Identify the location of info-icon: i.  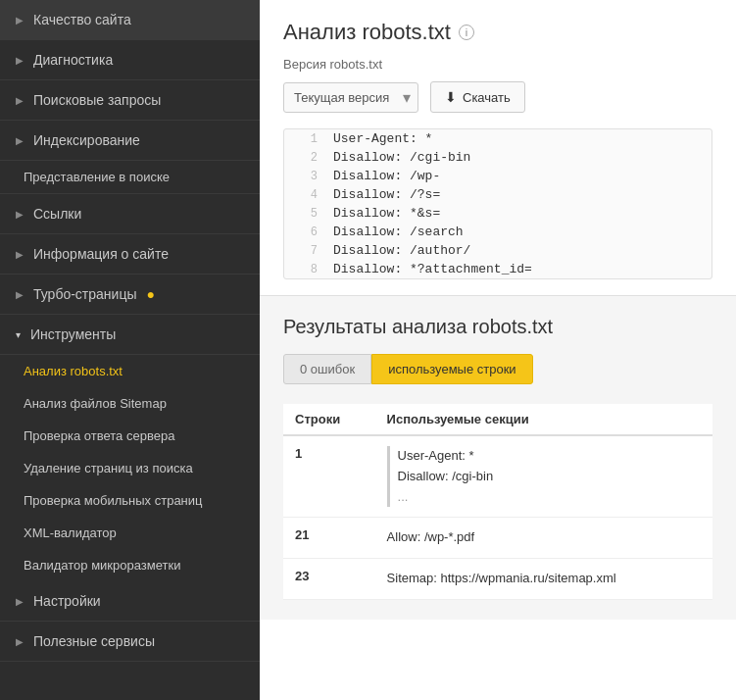
(466, 32).